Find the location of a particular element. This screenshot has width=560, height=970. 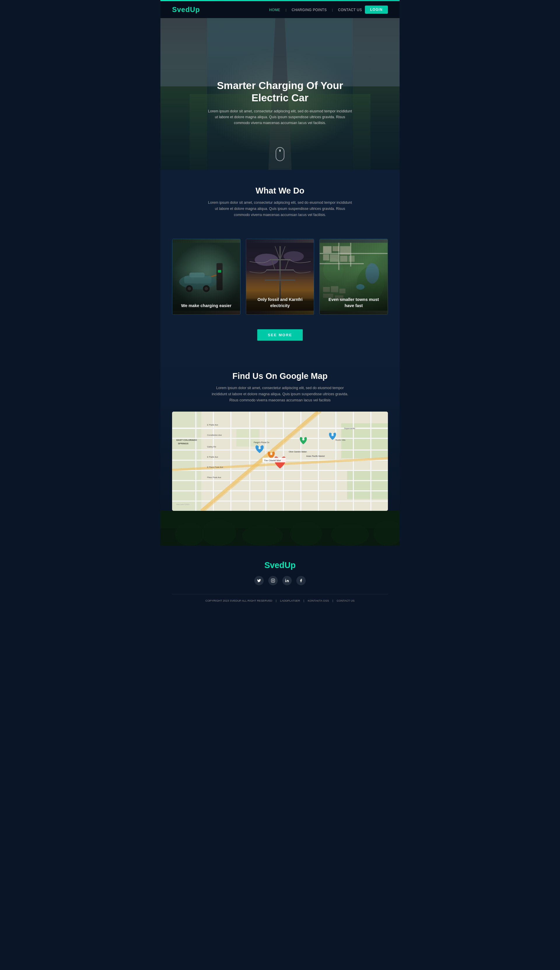

see-more-button: SEE MORE is located at coordinates (280, 335).